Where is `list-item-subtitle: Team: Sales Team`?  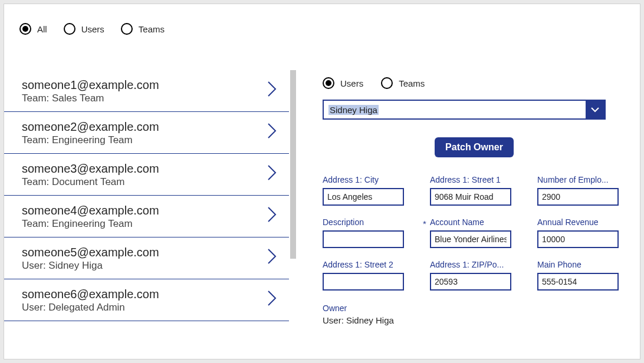
list-item-subtitle: Team: Sales Team is located at coordinates (91, 98).